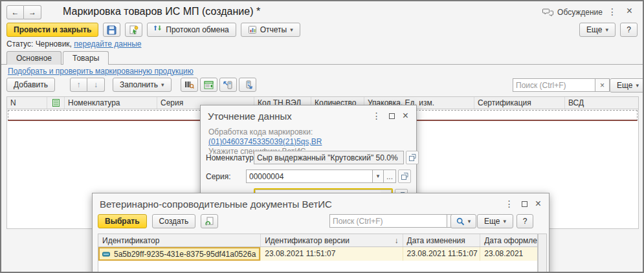 The height and width of the screenshot is (273, 644). What do you see at coordinates (495, 221) in the screenshot?
I see `vetis-more-button: Еще ▾` at bounding box center [495, 221].